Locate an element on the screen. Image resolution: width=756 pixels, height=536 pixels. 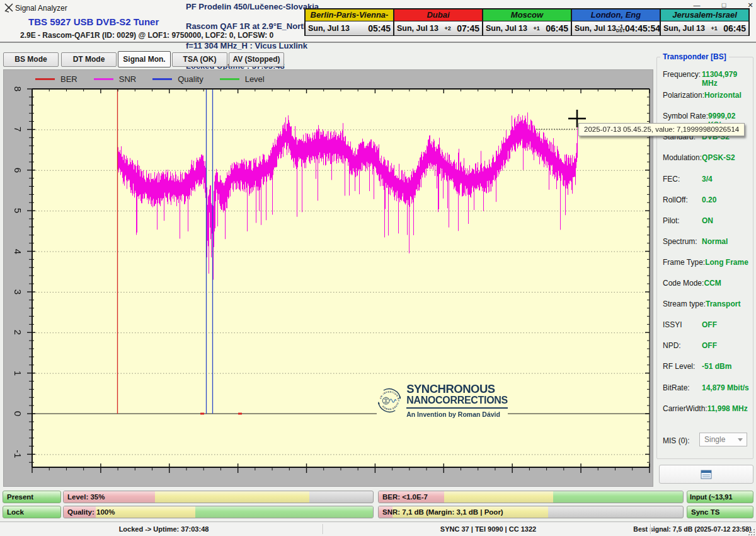
input-bitrate-indicator: Input (~13,91 Mbps) is located at coordinates (720, 497).